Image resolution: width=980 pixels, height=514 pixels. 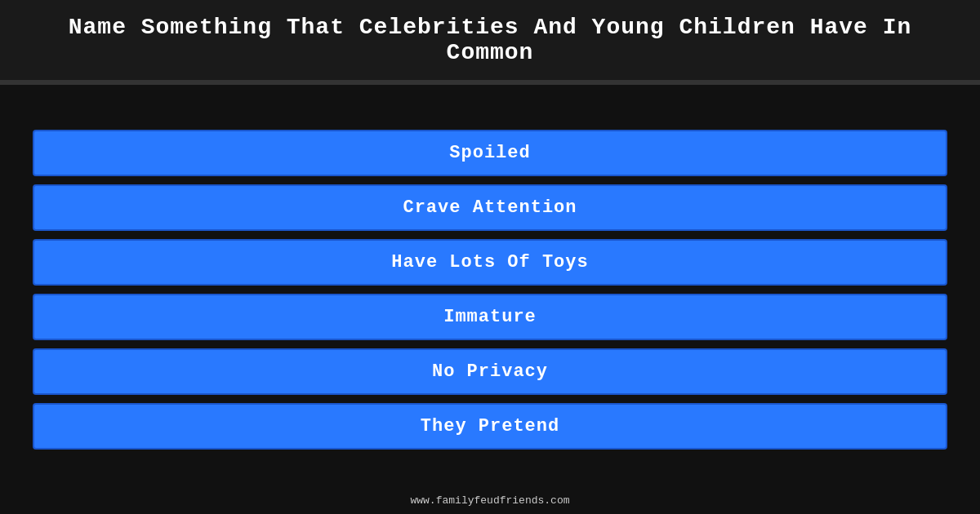 I want to click on answer-row: Immature, so click(x=490, y=317).